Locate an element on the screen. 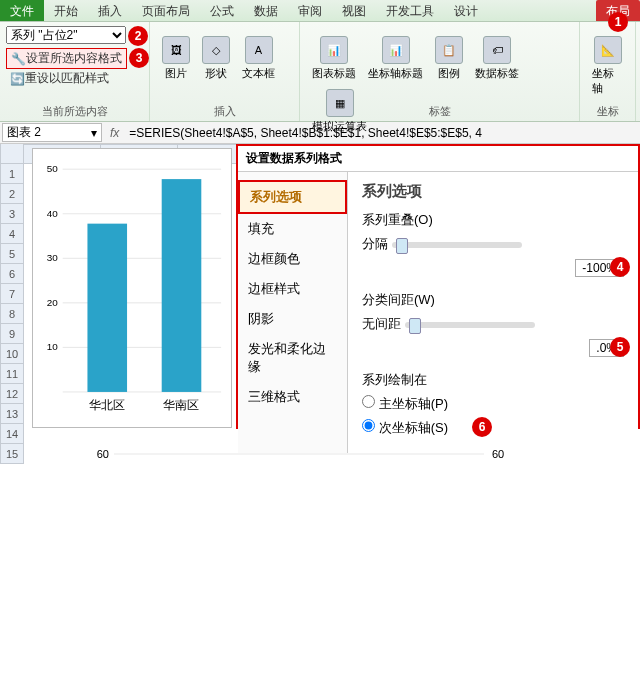 The height and width of the screenshot is (700, 640). name-box: 图表 2▾ is located at coordinates (52, 132).